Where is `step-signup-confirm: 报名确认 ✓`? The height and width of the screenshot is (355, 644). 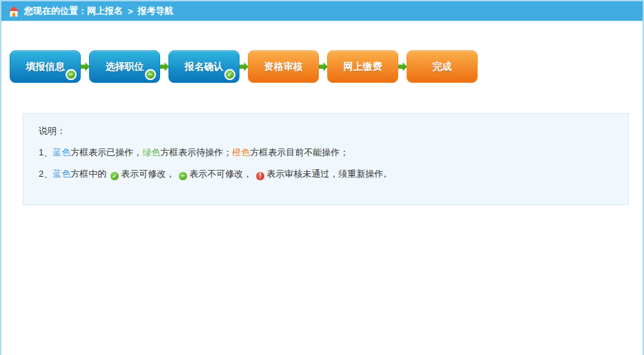
step-signup-confirm: 报名确认 ✓ is located at coordinates (204, 66).